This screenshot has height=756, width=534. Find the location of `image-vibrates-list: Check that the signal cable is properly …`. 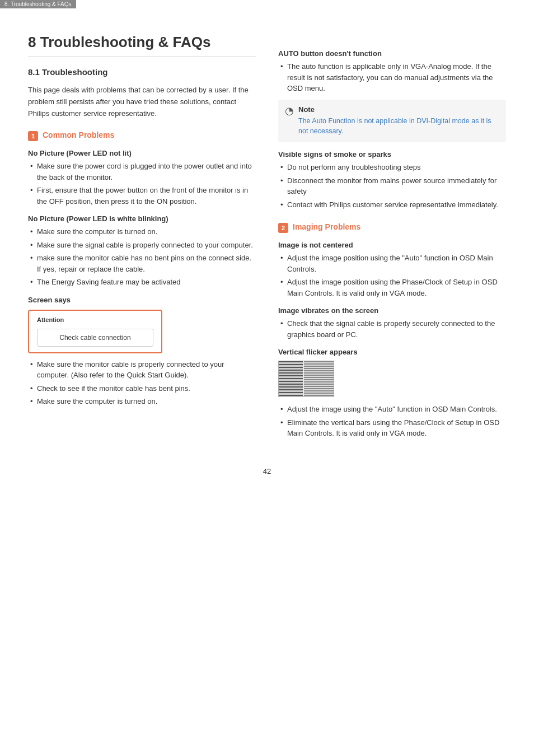

image-vibrates-list: Check that the signal cable is properly … is located at coordinates (392, 329).